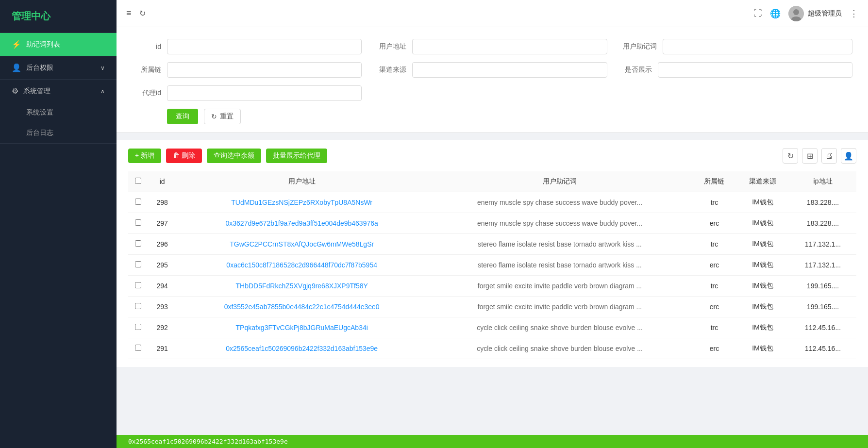  What do you see at coordinates (43, 45) in the screenshot?
I see `sidebar-item-label: 助记词列表` at bounding box center [43, 45].